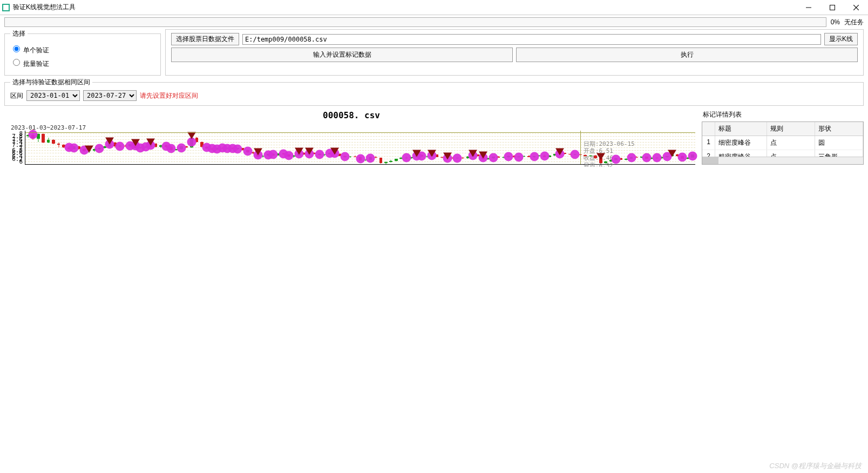  Describe the element at coordinates (83, 52) in the screenshot. I see `select-mode-group: 选择 单个验证 批量验证` at that location.